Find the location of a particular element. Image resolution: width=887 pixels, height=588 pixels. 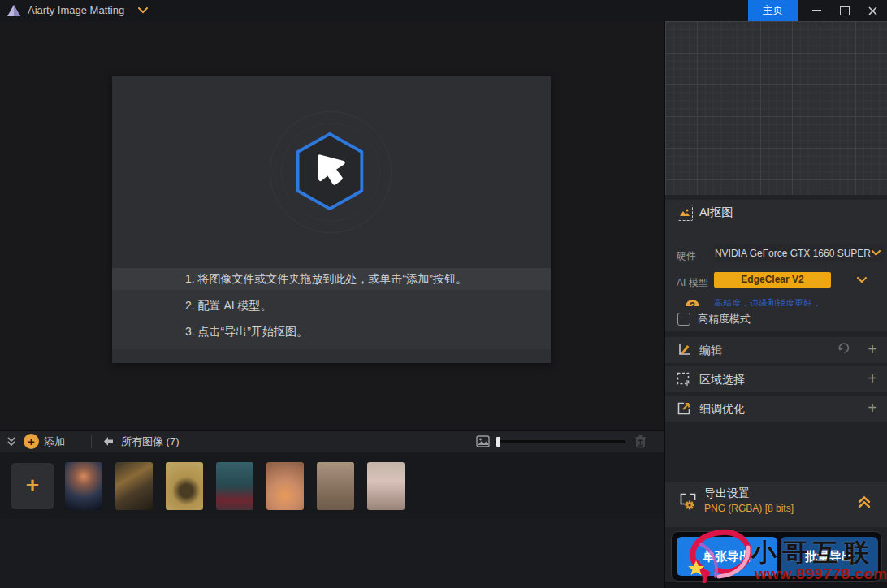

panel-region-select: 区域选择 + is located at coordinates (777, 379).